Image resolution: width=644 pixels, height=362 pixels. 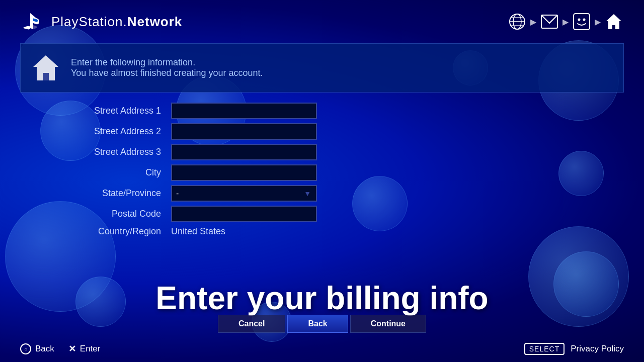 I want to click on city-row: City, so click(x=322, y=173).